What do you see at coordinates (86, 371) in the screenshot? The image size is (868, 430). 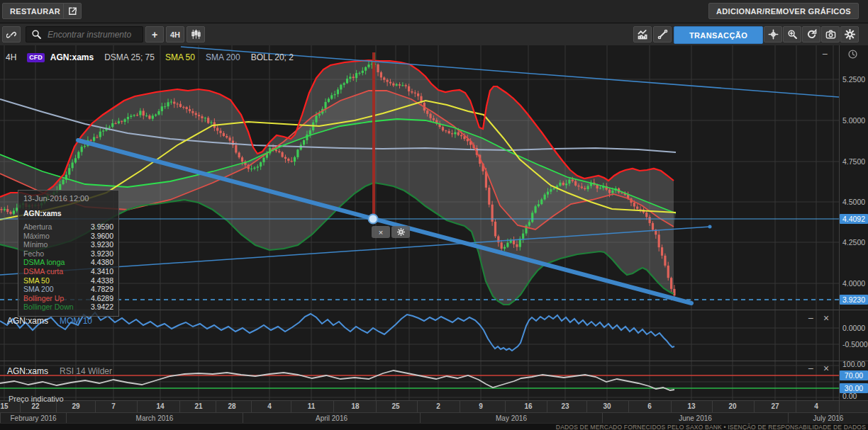 I see `rsi-indicator: RSI 14 Wilder` at bounding box center [86, 371].